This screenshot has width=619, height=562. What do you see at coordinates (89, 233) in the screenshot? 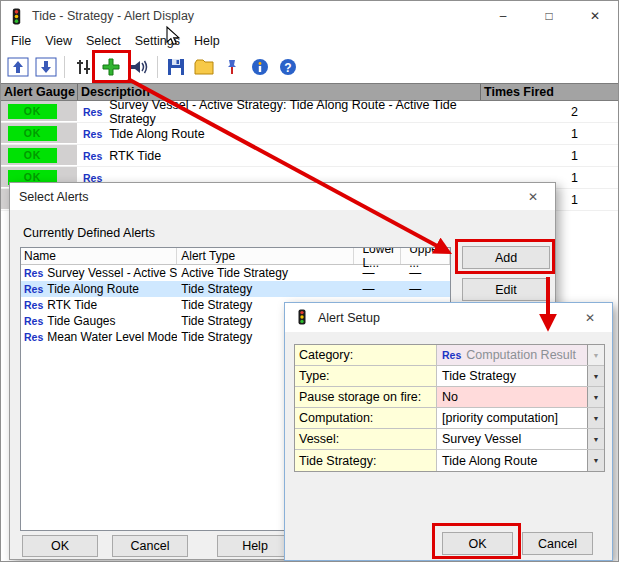
I see `currently-defined-alerts-label: Currently Defined Alerts` at bounding box center [89, 233].